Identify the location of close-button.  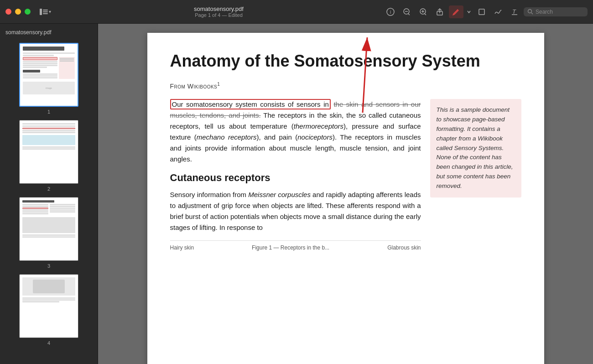
(8, 12).